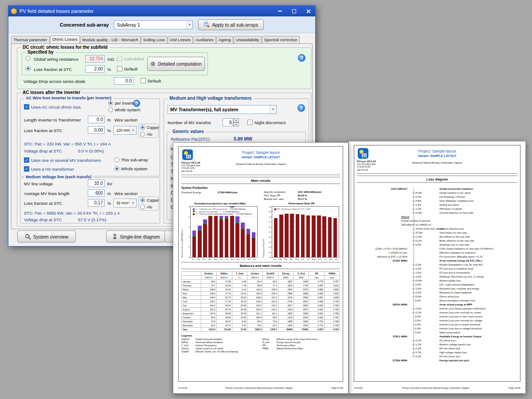 This screenshot has width=532, height=399. I want to click on loss-row: 31261 MWhArray nominal energy (at STC ef…, so click(437, 261).